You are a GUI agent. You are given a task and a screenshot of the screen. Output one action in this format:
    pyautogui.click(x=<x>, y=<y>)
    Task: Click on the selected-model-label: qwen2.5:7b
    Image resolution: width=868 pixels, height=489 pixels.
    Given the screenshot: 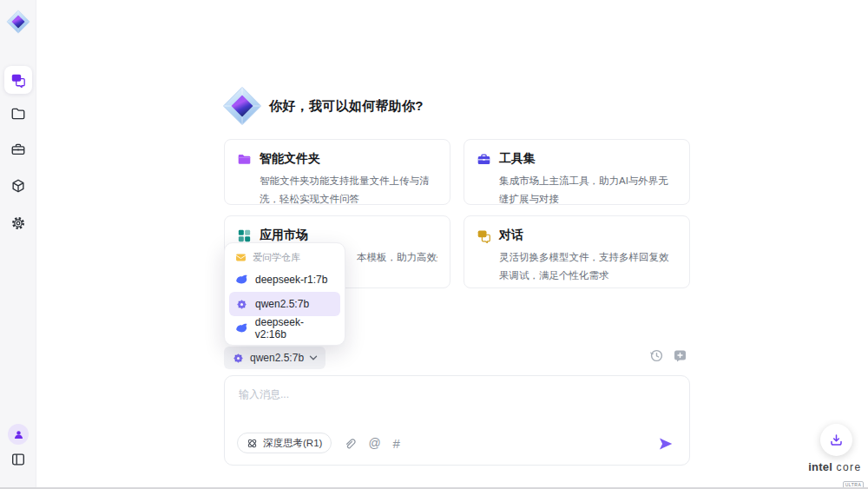 What is the action you would take?
    pyautogui.click(x=277, y=358)
    